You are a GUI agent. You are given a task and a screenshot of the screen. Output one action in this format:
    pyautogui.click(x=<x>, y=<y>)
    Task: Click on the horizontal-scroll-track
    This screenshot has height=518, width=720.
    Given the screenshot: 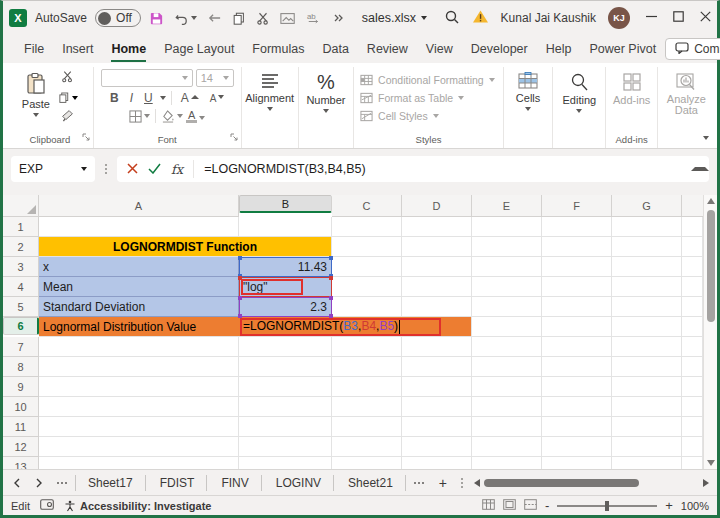 What is the action you would take?
    pyautogui.click(x=592, y=483)
    